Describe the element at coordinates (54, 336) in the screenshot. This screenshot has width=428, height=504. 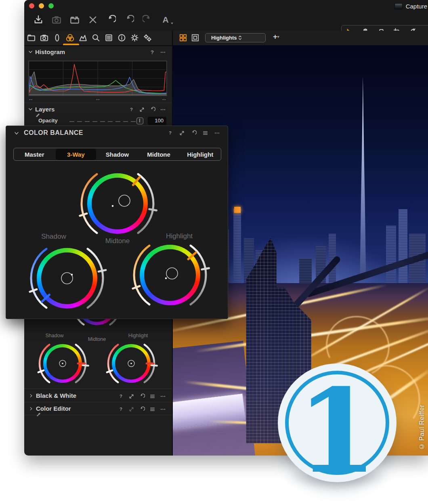
I see `wheel-label-shadow-small: Shadow` at that location.